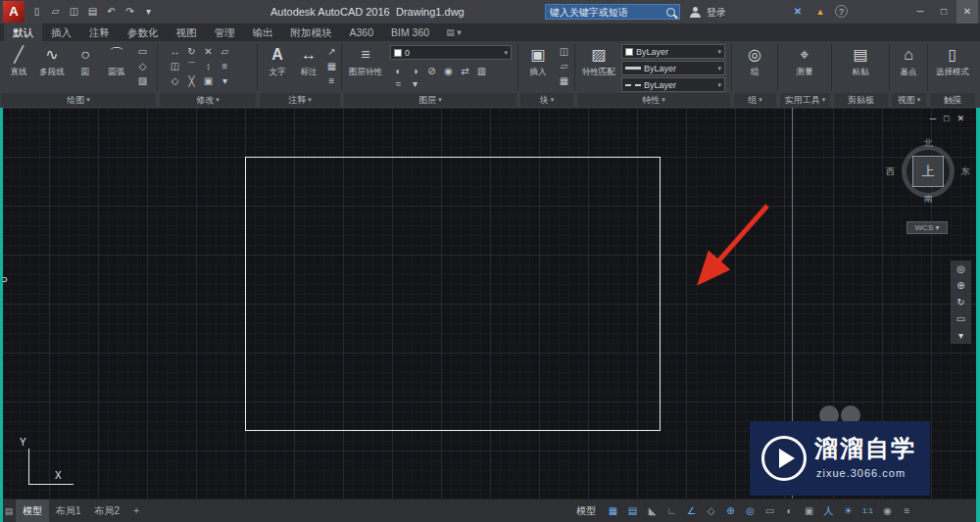 This screenshot has height=522, width=980. Describe the element at coordinates (92, 12) in the screenshot. I see `plot-icon: ▤` at that location.